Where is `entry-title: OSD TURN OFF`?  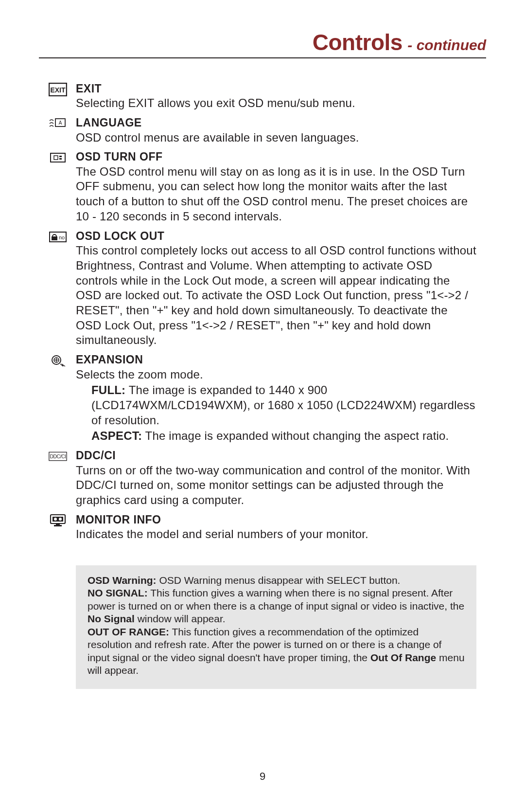 entry-title: OSD TURN OFF is located at coordinates (276, 157).